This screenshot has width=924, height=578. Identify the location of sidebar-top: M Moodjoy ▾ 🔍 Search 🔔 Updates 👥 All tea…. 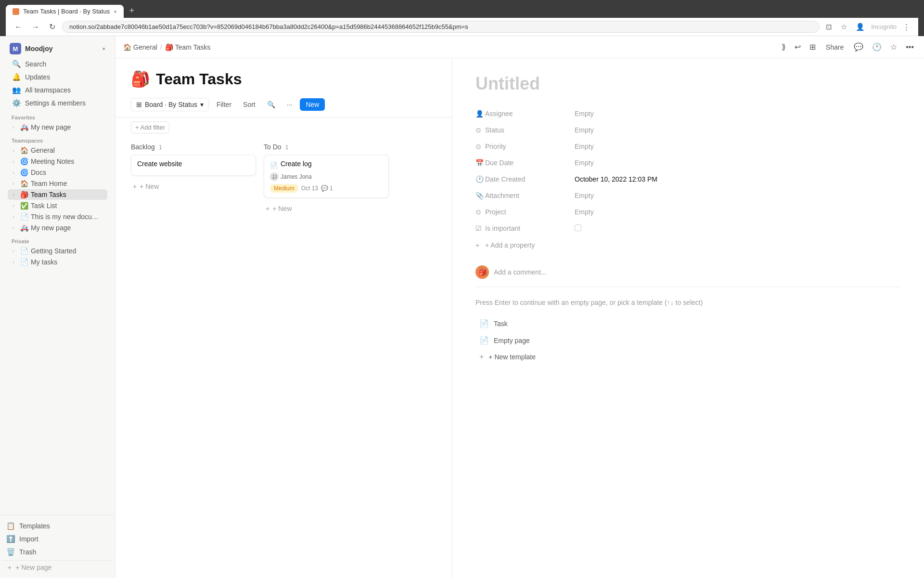
(58, 154).